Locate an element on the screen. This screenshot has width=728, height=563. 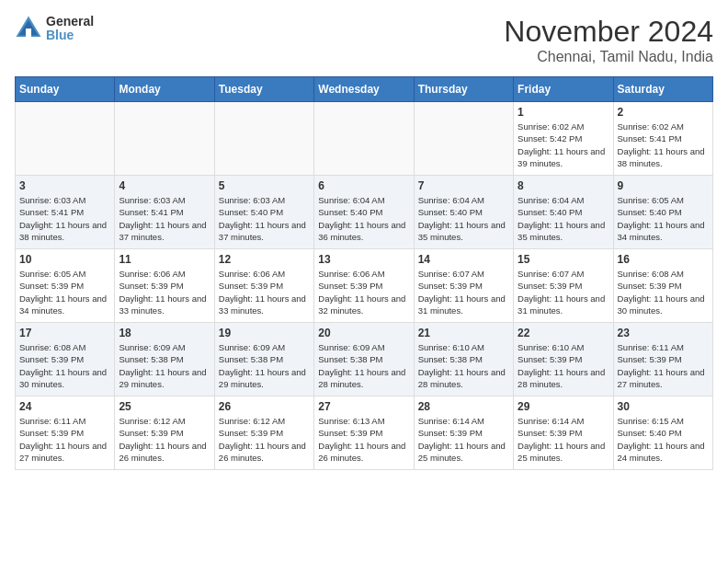
calendar-cell: 29Sunrise: 6:14 AM Sunset: 5:39 PM Dayli… is located at coordinates (563, 433).